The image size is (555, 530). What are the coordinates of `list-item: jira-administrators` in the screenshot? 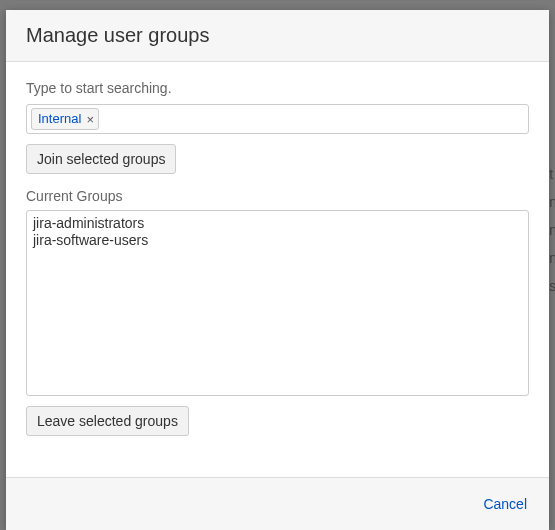 It's located at (278, 224).